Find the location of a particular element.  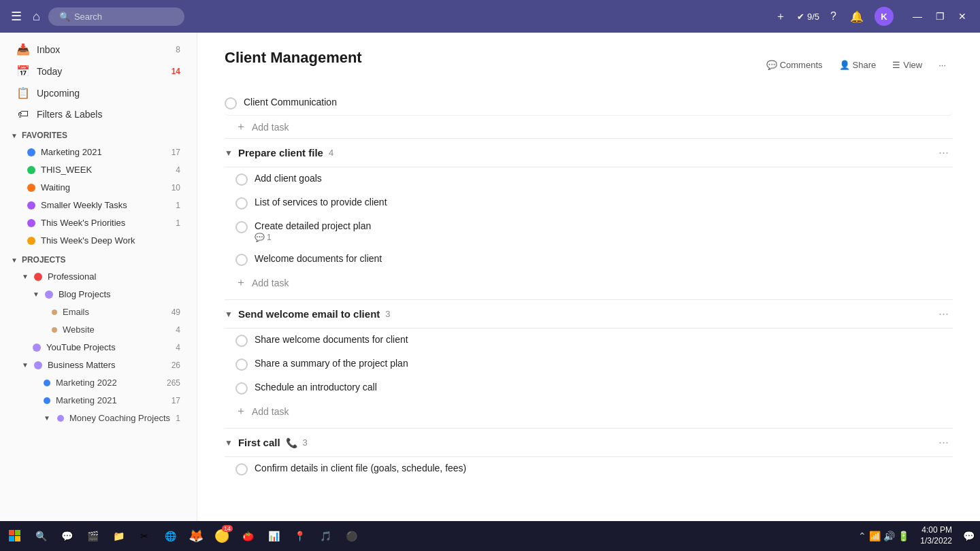

taskbar-app-edge: 🌐 is located at coordinates (170, 536).